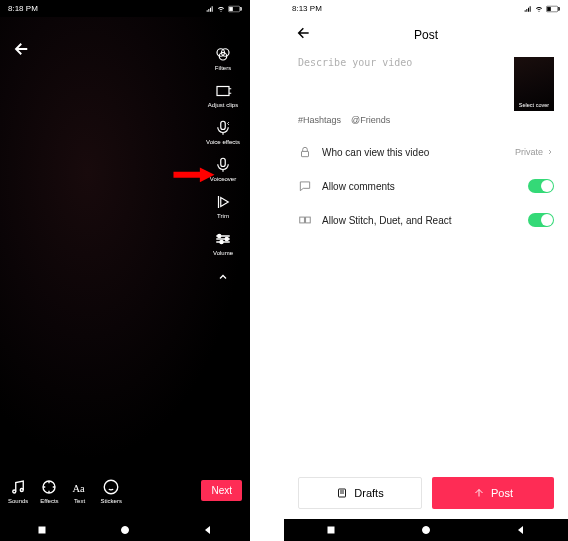 Image resolution: width=568 pixels, height=541 pixels. Describe the element at coordinates (223, 206) in the screenshot. I see `trim-tool: Trim` at that location.